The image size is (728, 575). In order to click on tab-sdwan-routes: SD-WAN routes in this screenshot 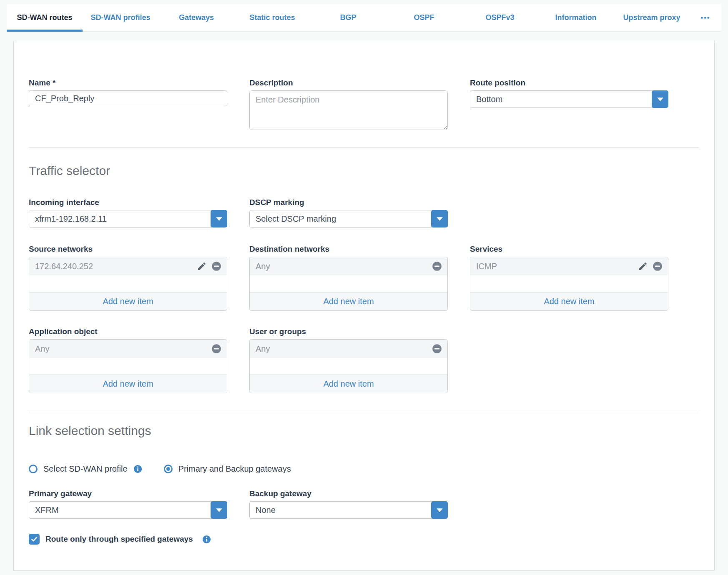, I will do `click(45, 18)`.